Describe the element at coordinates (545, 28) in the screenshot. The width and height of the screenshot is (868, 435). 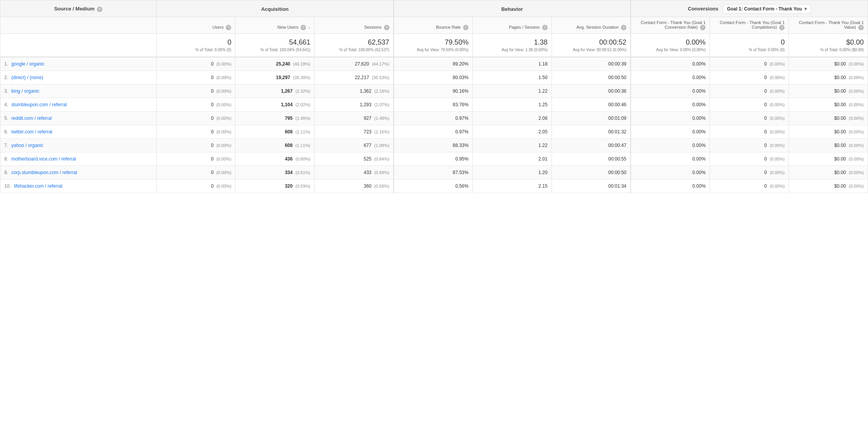
I see `pages-session-help-icon: ?` at that location.